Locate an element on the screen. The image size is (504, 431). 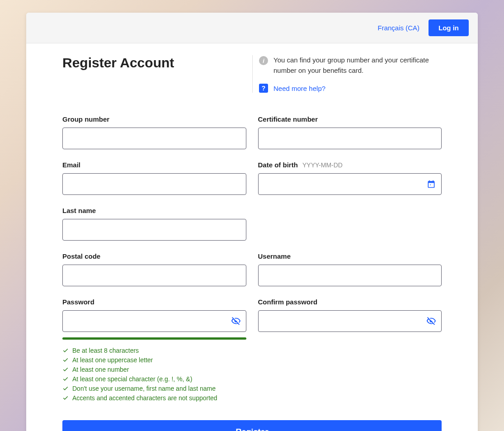
group-number-field: Group number is located at coordinates (155, 132).